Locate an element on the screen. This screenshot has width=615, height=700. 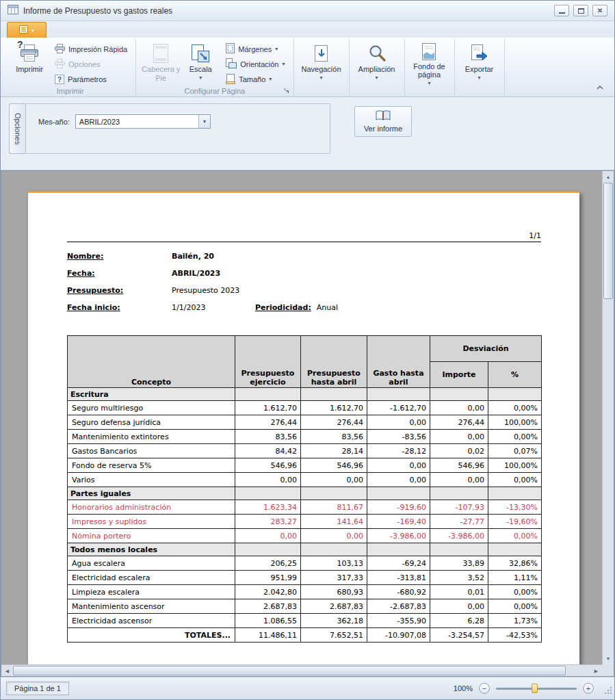
zoom-level-label: 100% is located at coordinates (463, 688).